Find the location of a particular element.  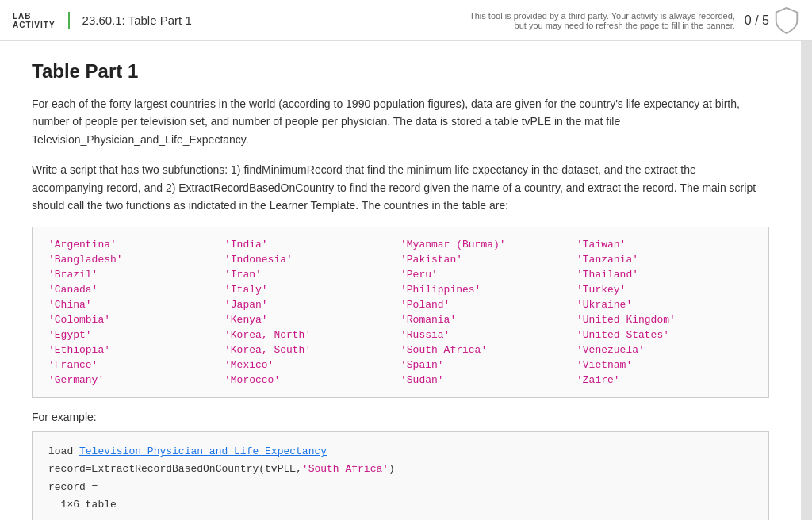

country-item: 'Italy' is located at coordinates (312, 290).